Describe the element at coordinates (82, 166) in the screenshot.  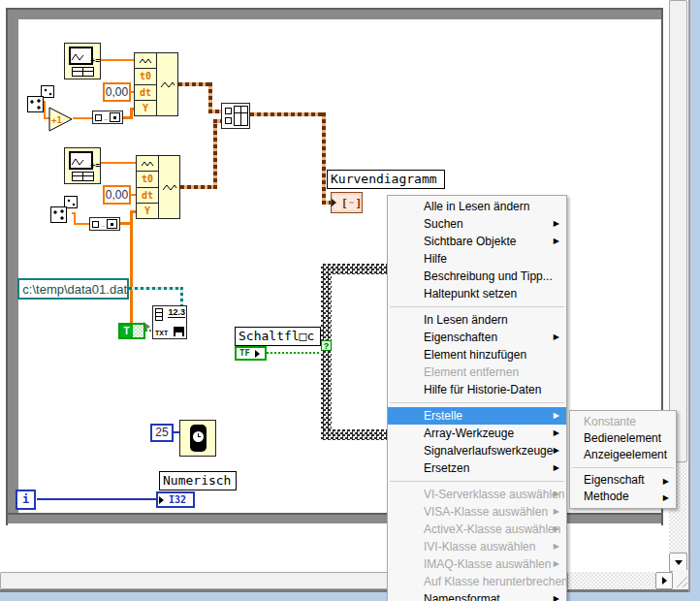
I see `acquire-waveform-node-2: +=` at that location.